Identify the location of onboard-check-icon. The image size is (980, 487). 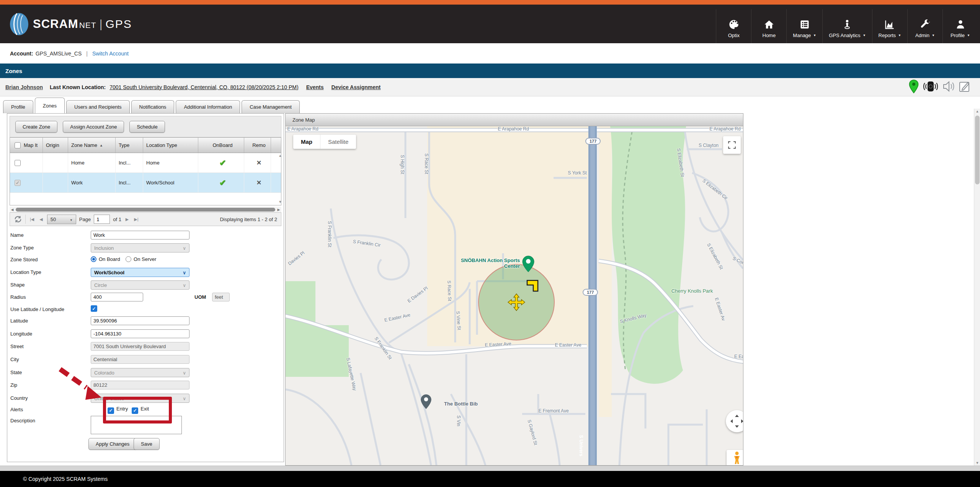
(222, 163).